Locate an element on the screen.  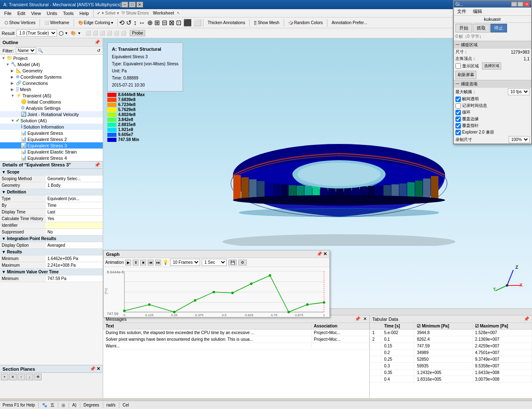
wireframe-button: ⬜ Wireframe is located at coordinates (57, 22).